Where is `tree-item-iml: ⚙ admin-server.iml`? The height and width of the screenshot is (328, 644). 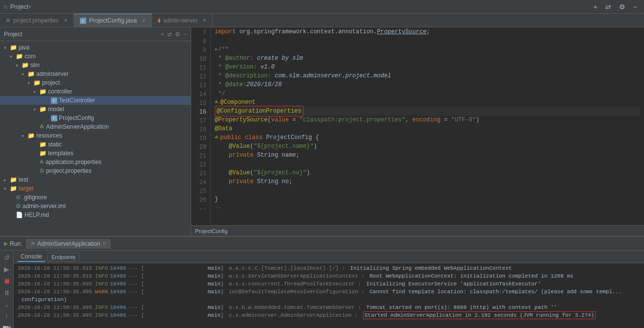
tree-item-iml: ⚙ admin-server.iml is located at coordinates (95, 206).